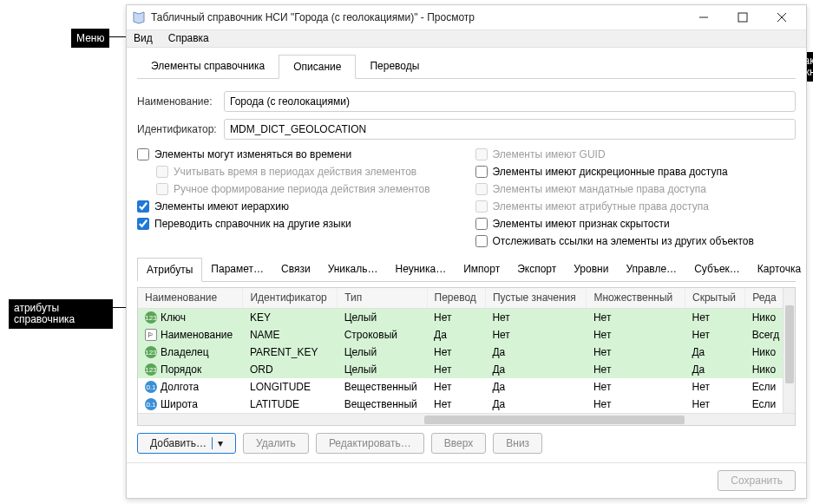 The height and width of the screenshot is (504, 813). What do you see at coordinates (482, 206) in the screenshot?
I see `chk-attrib` at bounding box center [482, 206].